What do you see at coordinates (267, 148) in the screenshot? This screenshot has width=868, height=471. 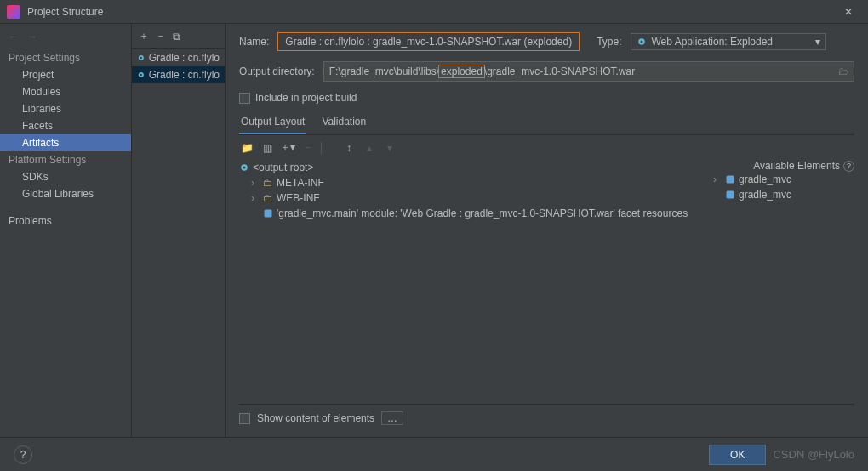 I see `layout-icon: ▥` at bounding box center [267, 148].